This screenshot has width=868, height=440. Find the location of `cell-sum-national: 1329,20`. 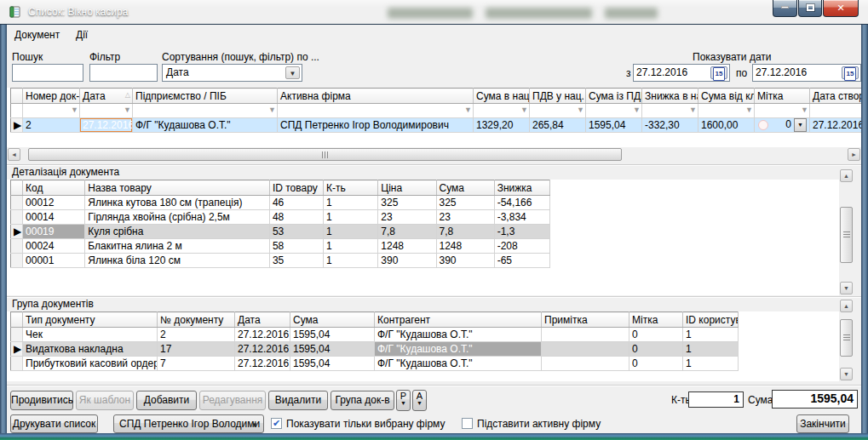

cell-sum-national: 1329,20 is located at coordinates (502, 126).